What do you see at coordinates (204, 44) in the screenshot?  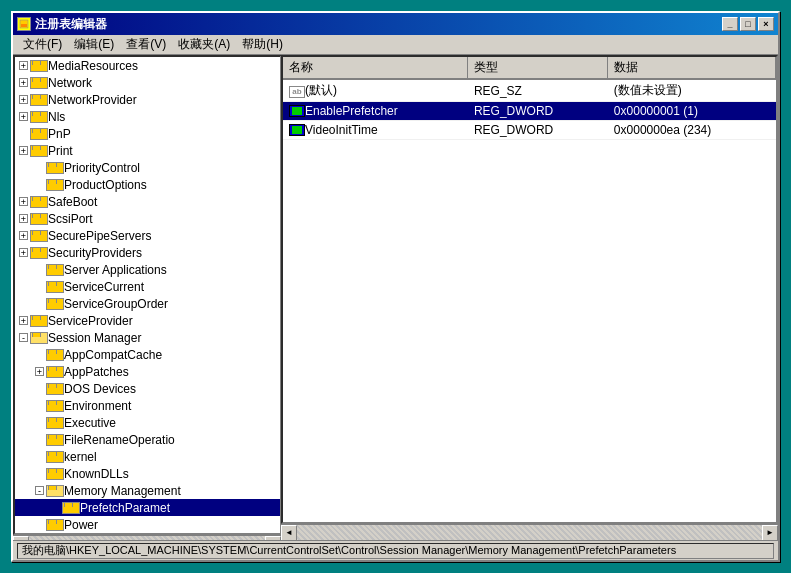 I see `menu-favorites: 收藏夹(A)` at bounding box center [204, 44].